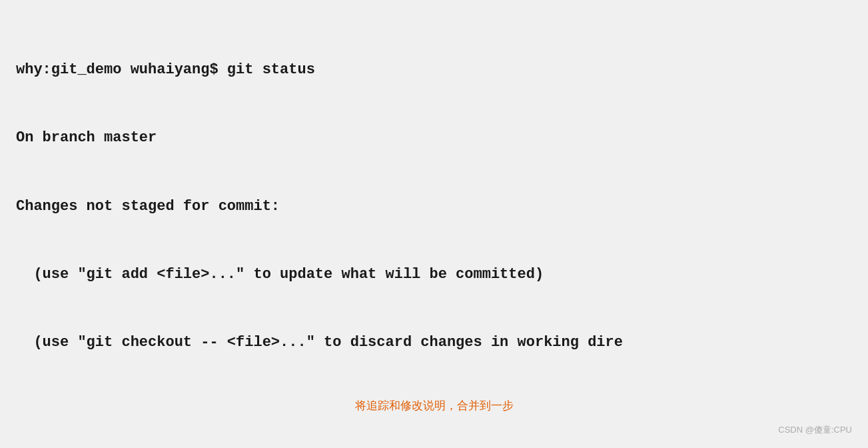 Image resolution: width=868 pixels, height=448 pixels. I want to click on terminal-line-2: On branch master, so click(434, 138).